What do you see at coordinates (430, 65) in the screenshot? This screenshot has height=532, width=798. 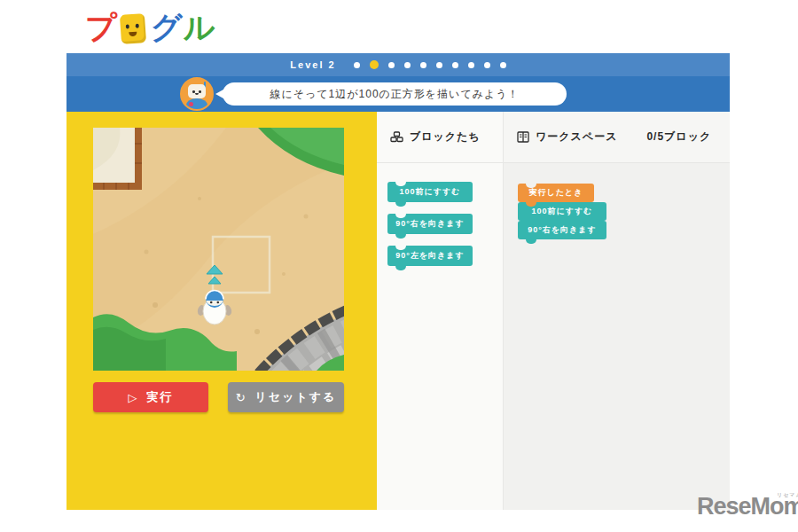 I see `level-progress-dots` at bounding box center [430, 65].